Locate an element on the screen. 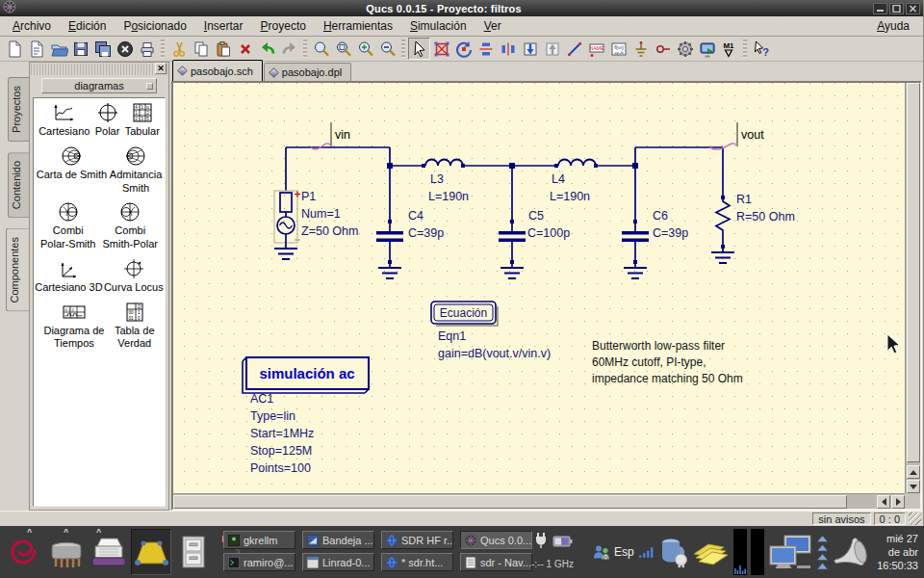 This screenshot has width=924, height=578. vscroll-down-icon is located at coordinates (913, 486).